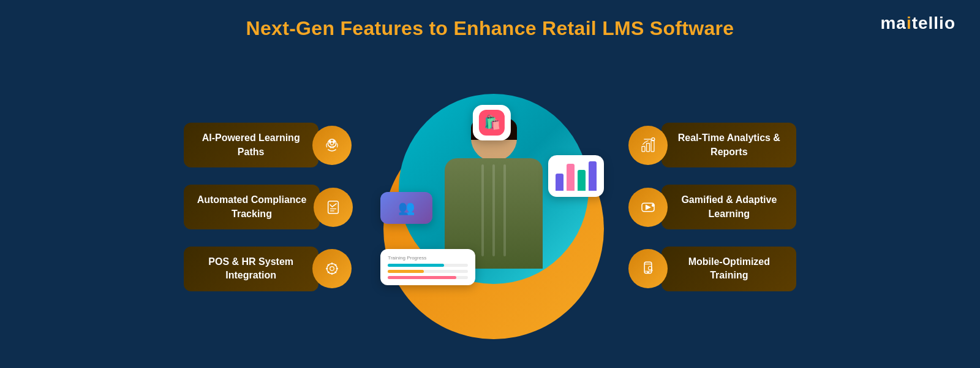 The image size is (980, 368). Describe the element at coordinates (648, 145) in the screenshot. I see `feature-icon-analytics` at that location.